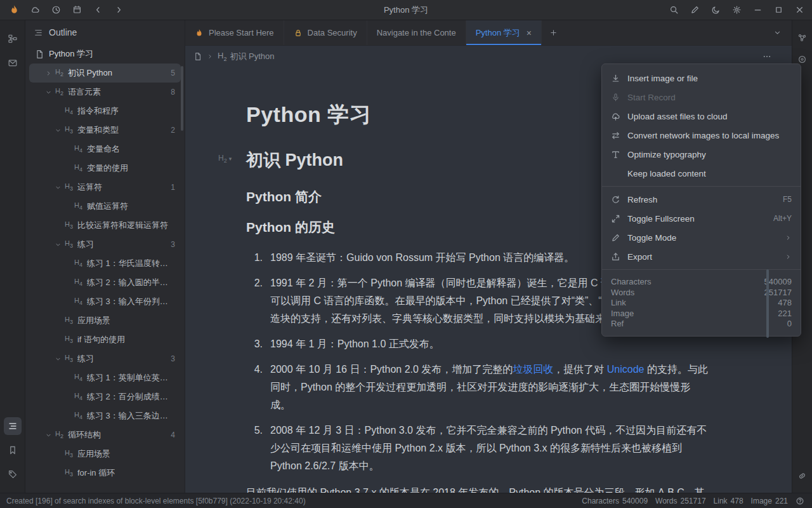  Describe the element at coordinates (128, 302) in the screenshot. I see `outline-item-label: 练习 3：输入年份判…` at that location.